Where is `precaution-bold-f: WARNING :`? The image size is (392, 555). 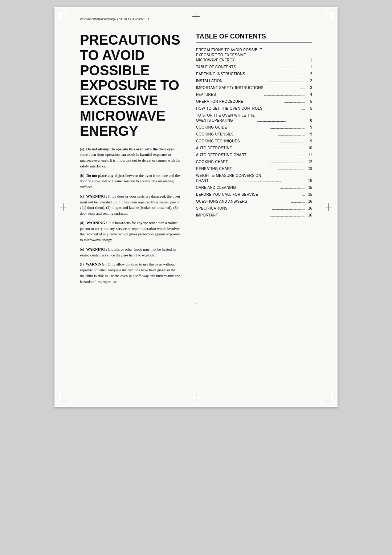
precaution-bold-f: WARNING : is located at coordinates (96, 264).